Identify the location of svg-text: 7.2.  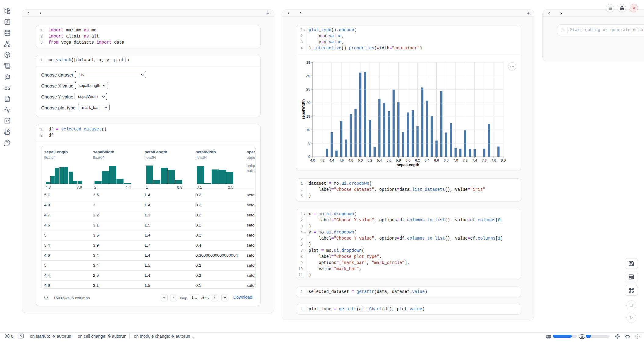
(465, 160).